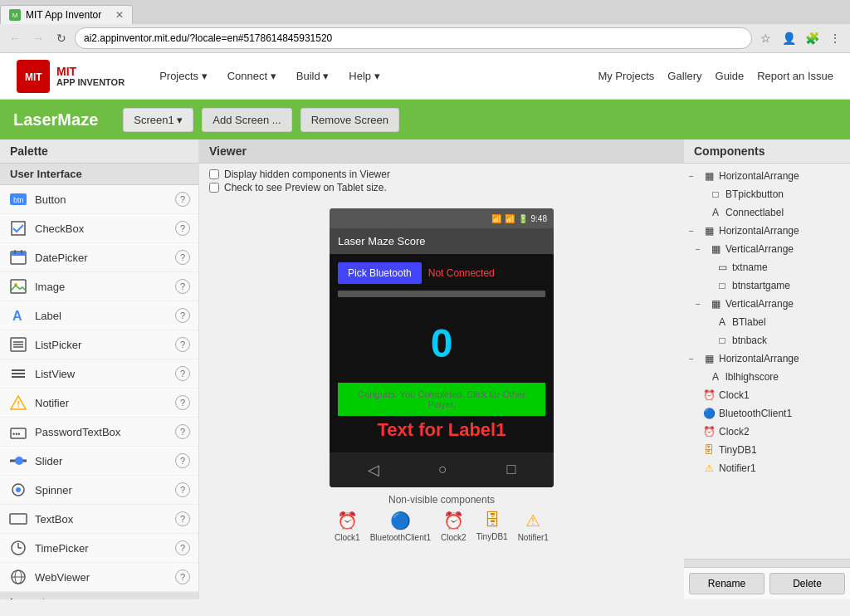  I want to click on horizontal-scrollbar, so click(767, 563).